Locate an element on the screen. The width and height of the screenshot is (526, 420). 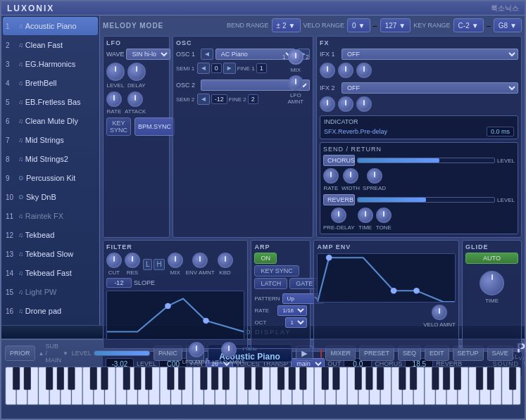
chorus-spread-knob is located at coordinates (375, 176).